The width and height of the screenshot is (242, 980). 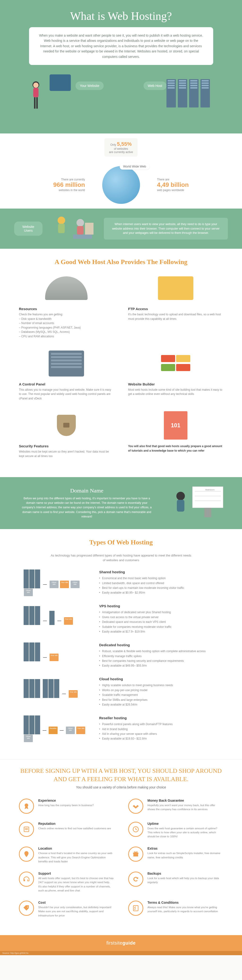 I want to click on crit-body: All web hosts offer support, but it's be…, so click(x=76, y=884).